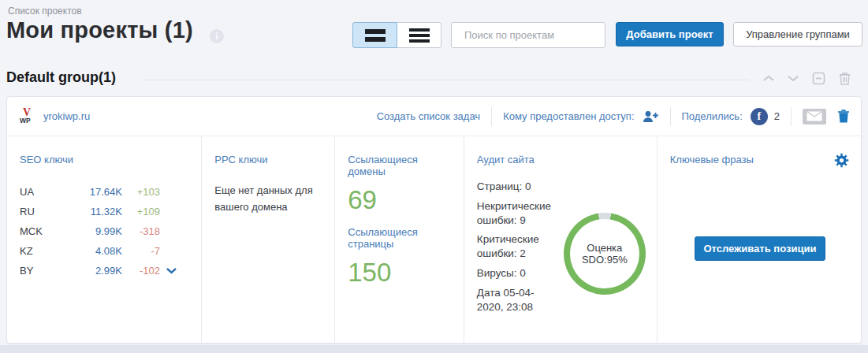 This screenshot has height=353, width=868. Describe the element at coordinates (517, 187) in the screenshot. I see `audit-pages: Страниц: 0` at that location.